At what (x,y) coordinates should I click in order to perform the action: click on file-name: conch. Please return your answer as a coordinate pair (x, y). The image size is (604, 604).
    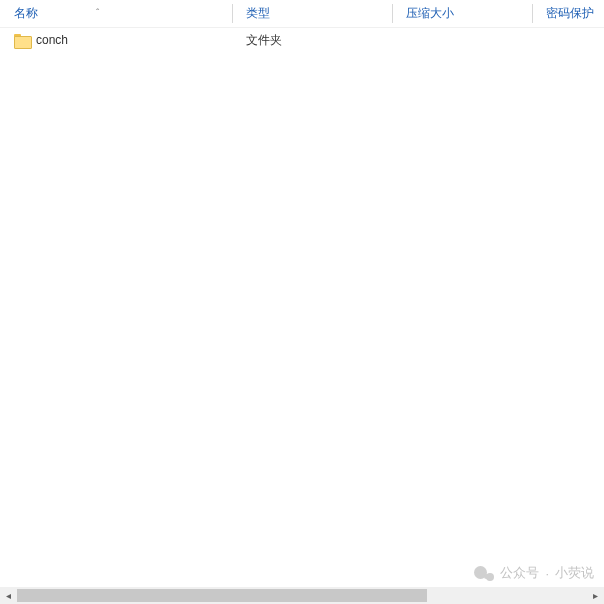
    Looking at the image, I should click on (52, 40).